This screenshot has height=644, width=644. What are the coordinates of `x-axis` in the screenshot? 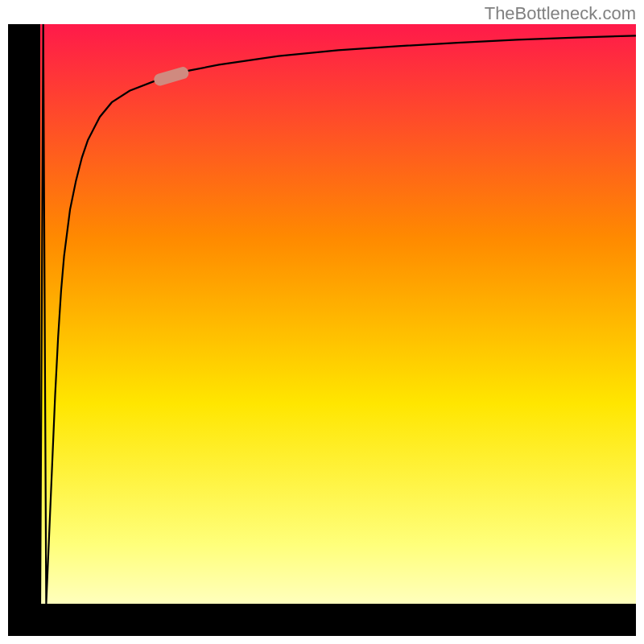 It's located at (322, 620).